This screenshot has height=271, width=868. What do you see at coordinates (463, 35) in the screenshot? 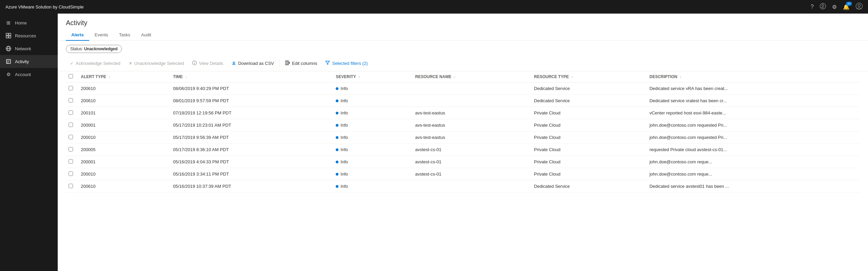
I see `tabs-bar: Alerts Events Tasks Audit` at bounding box center [463, 35].